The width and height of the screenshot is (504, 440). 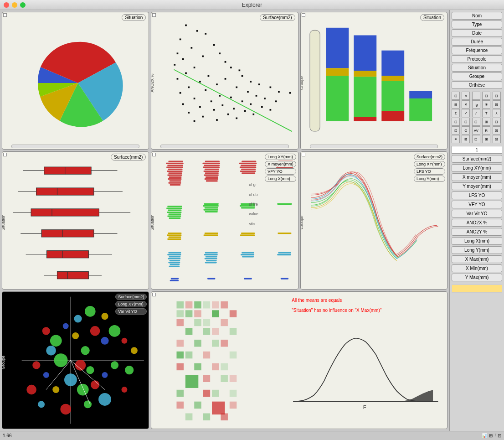 What do you see at coordinates (476, 130) in the screenshot?
I see `grid-icon-23: AV` at bounding box center [476, 130].